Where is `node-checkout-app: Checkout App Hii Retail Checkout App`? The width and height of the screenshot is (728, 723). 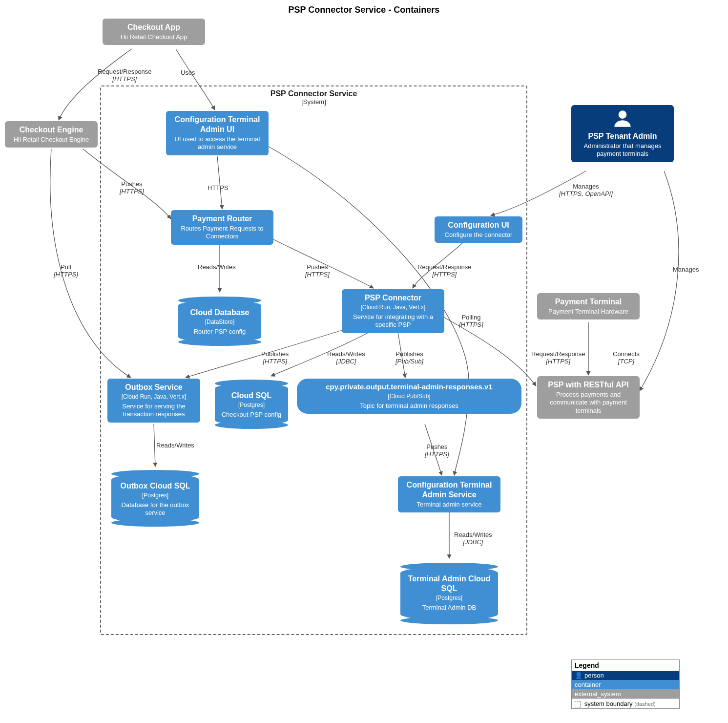
node-checkout-app: Checkout App Hii Retail Checkout App is located at coordinates (154, 32).